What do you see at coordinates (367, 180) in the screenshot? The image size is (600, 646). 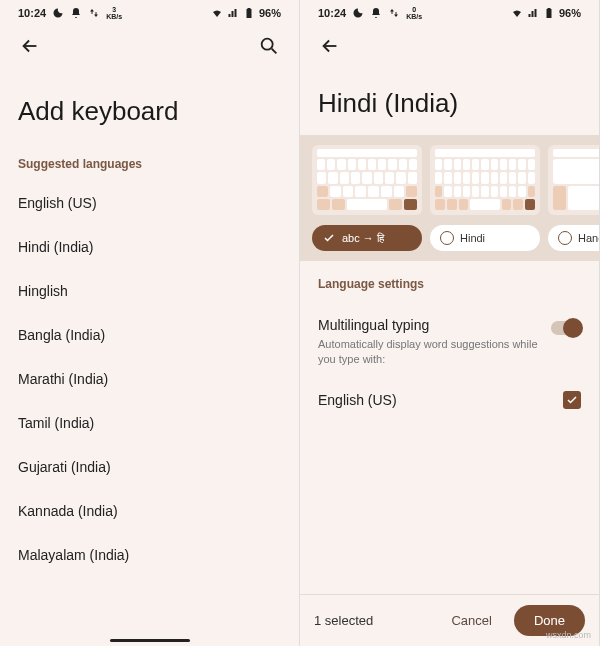 I see `keyboard-thumb-transliteration` at bounding box center [367, 180].